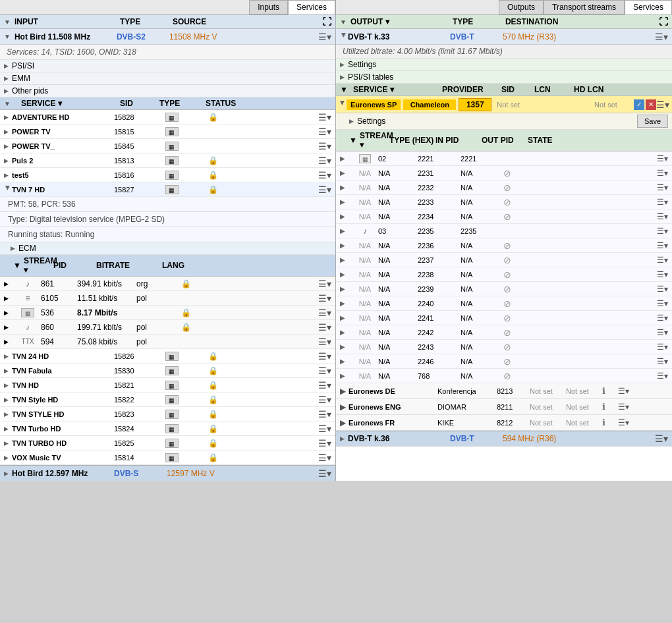 The image size is (672, 623). What do you see at coordinates (325, 327) in the screenshot?
I see `s3-menu: ☰▾` at bounding box center [325, 327].